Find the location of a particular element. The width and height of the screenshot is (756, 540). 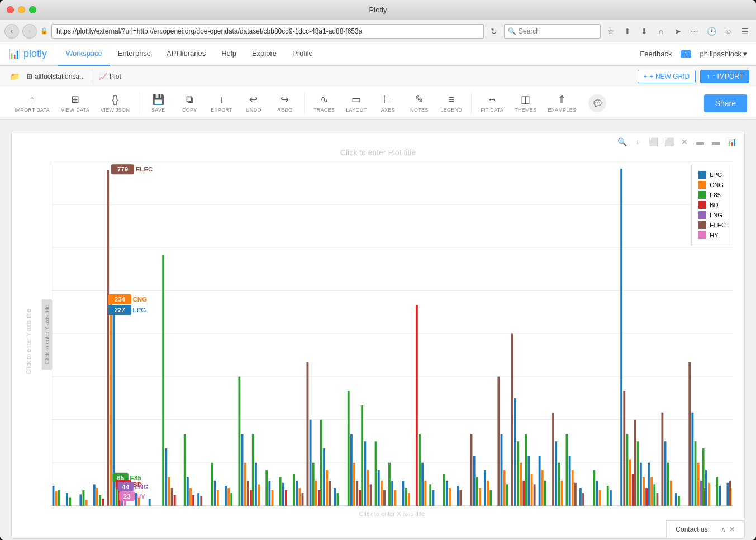

arrow-up-icon: ∧ is located at coordinates (723, 529).